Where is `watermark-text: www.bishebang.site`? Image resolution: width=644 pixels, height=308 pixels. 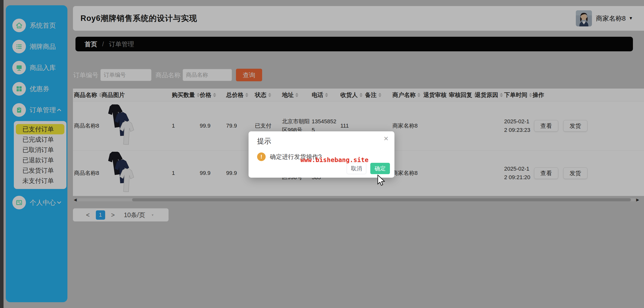
watermark-text: www.bishebang.site is located at coordinates (335, 160).